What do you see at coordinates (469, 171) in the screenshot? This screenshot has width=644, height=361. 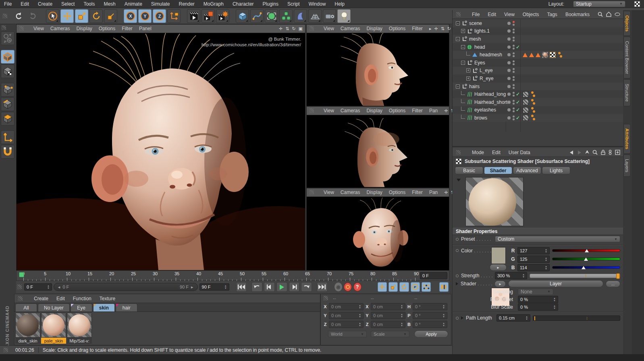 I see `tab-basic: Basic` at bounding box center [469, 171].